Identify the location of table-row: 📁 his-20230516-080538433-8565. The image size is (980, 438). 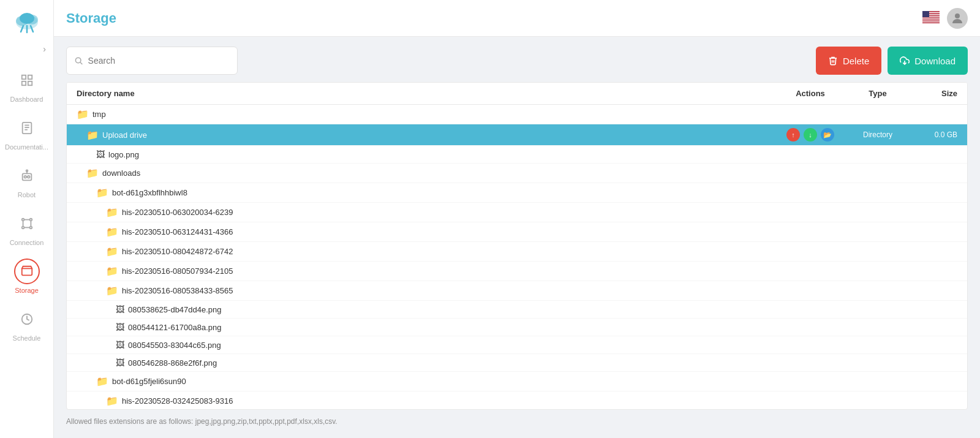
(517, 291).